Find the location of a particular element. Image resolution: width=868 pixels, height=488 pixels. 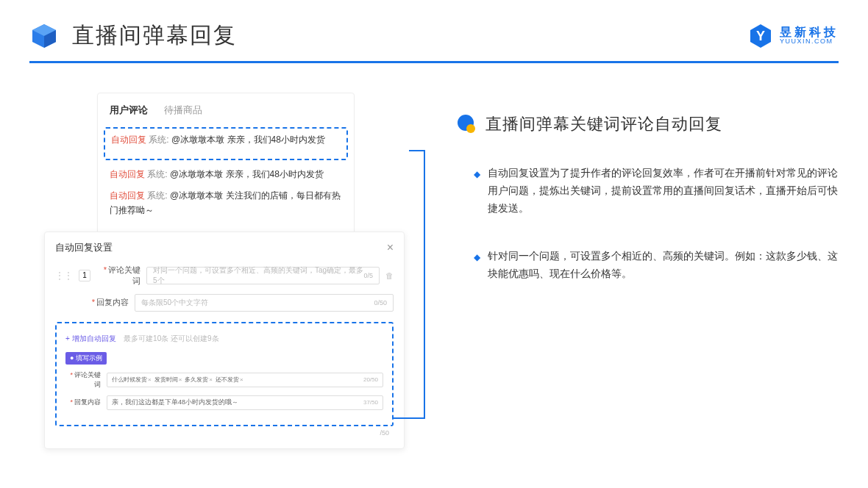

cube-icon is located at coordinates (44, 36).